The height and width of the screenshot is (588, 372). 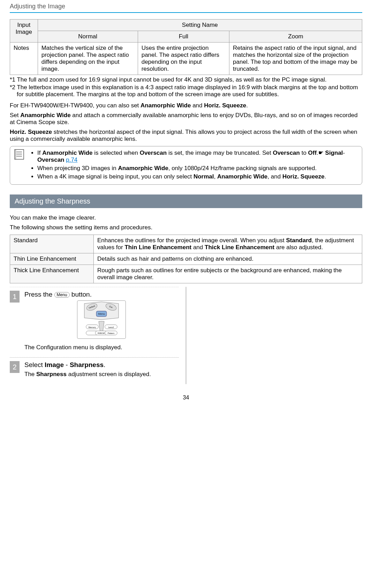 I want to click on hand-icon: ☛, so click(x=321, y=153).